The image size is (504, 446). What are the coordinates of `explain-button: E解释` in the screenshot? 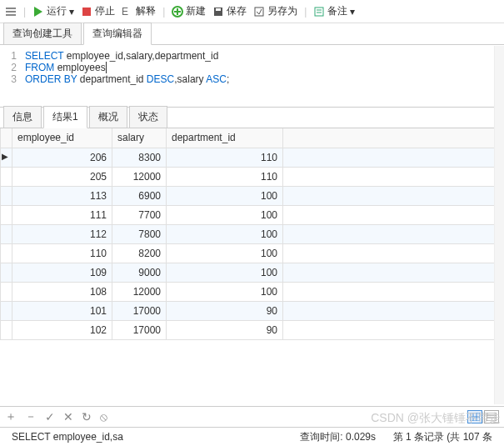 It's located at (138, 12).